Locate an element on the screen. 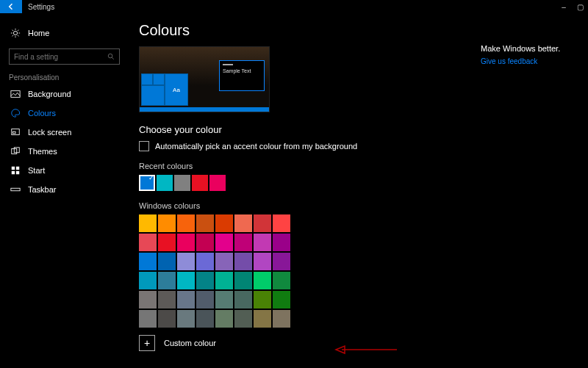 The height and width of the screenshot is (368, 588). search-field is located at coordinates (60, 57).